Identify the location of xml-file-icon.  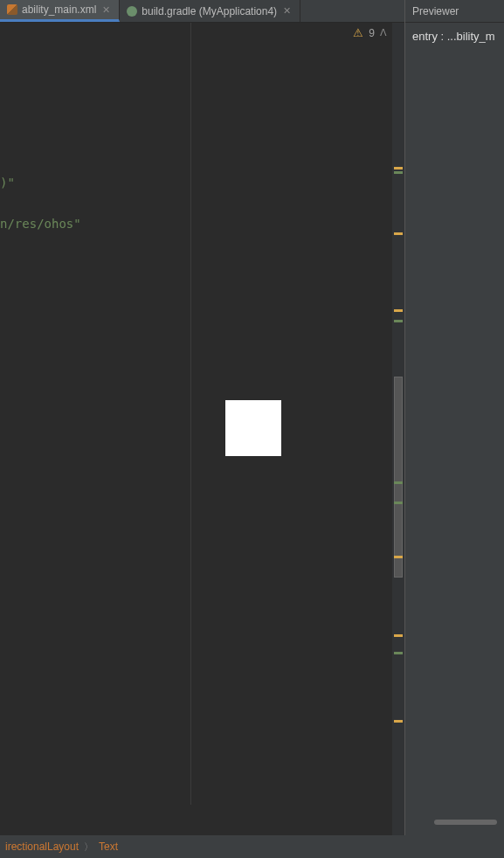
(12, 10).